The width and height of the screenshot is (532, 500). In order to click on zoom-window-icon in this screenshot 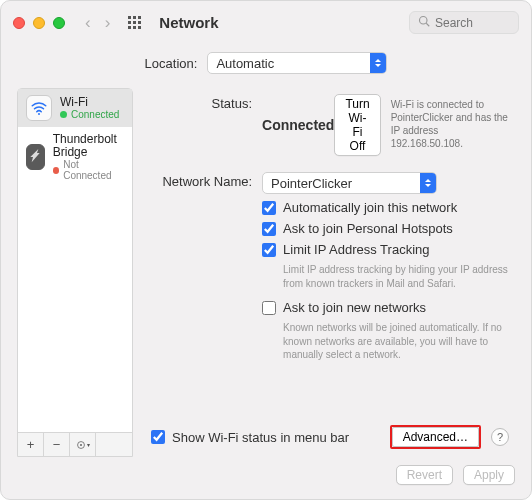, I will do `click(59, 23)`.